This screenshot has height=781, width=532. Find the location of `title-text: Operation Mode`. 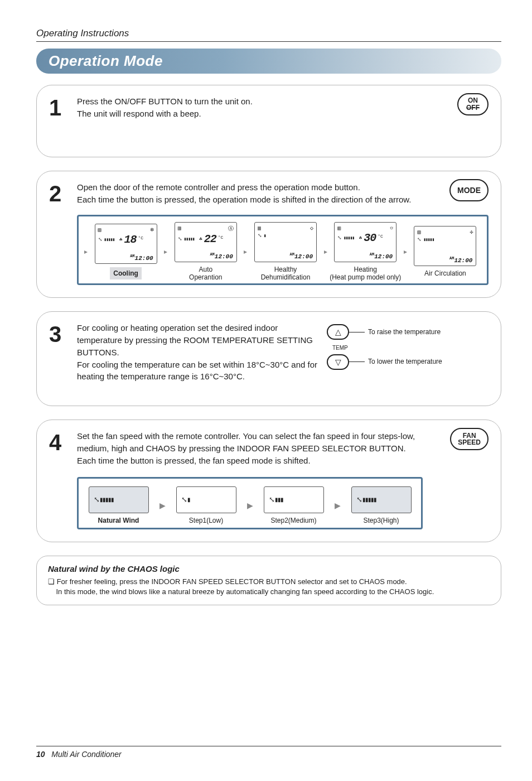

title-text: Operation Mode is located at coordinates (106, 61).